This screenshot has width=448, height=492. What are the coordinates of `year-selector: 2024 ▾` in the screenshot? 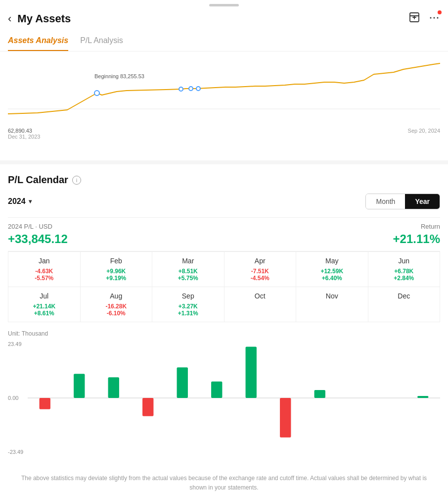 It's located at (20, 201).